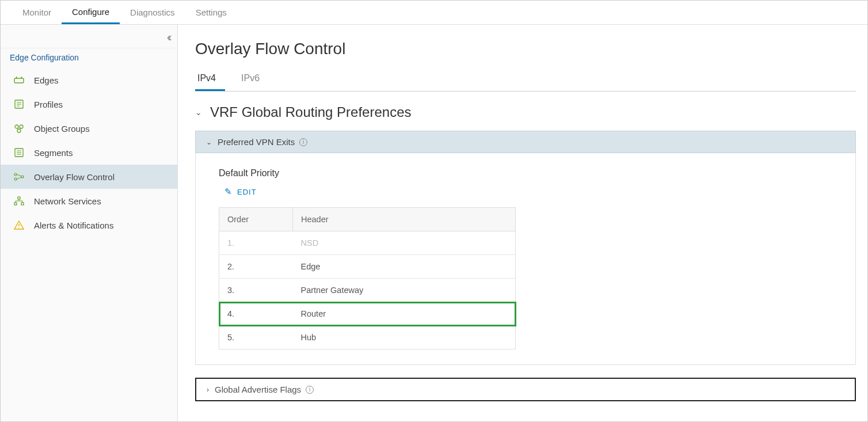  I want to click on cell-header: Hub, so click(404, 337).